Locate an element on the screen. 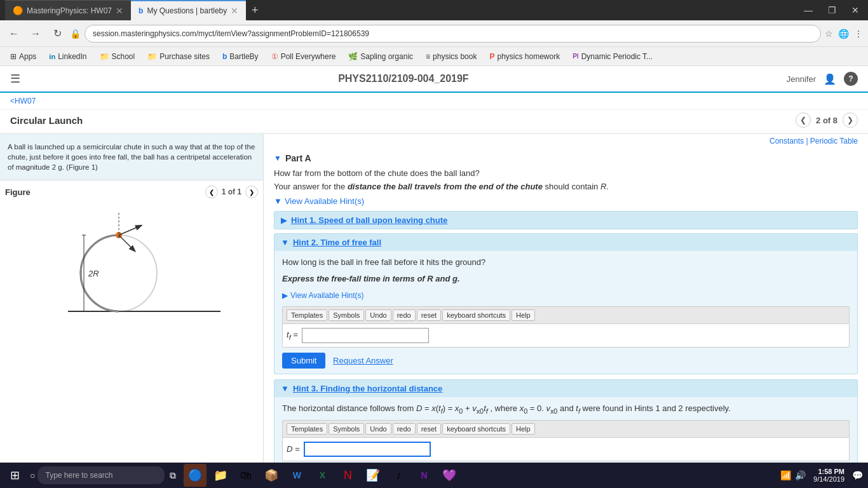 The width and height of the screenshot is (868, 488). refresh-button: ↻ is located at coordinates (57, 34).